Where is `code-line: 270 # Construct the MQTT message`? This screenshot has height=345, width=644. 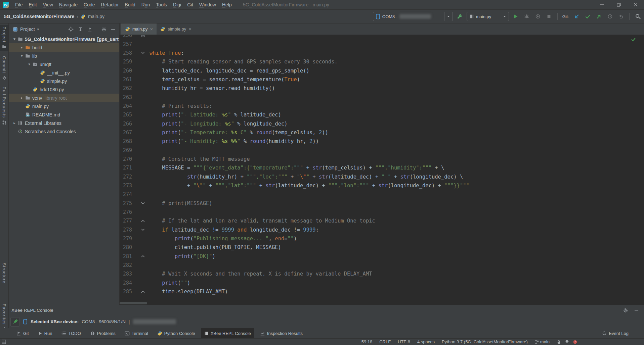 code-line: 270 # Construct the MQTT message is located at coordinates (382, 159).